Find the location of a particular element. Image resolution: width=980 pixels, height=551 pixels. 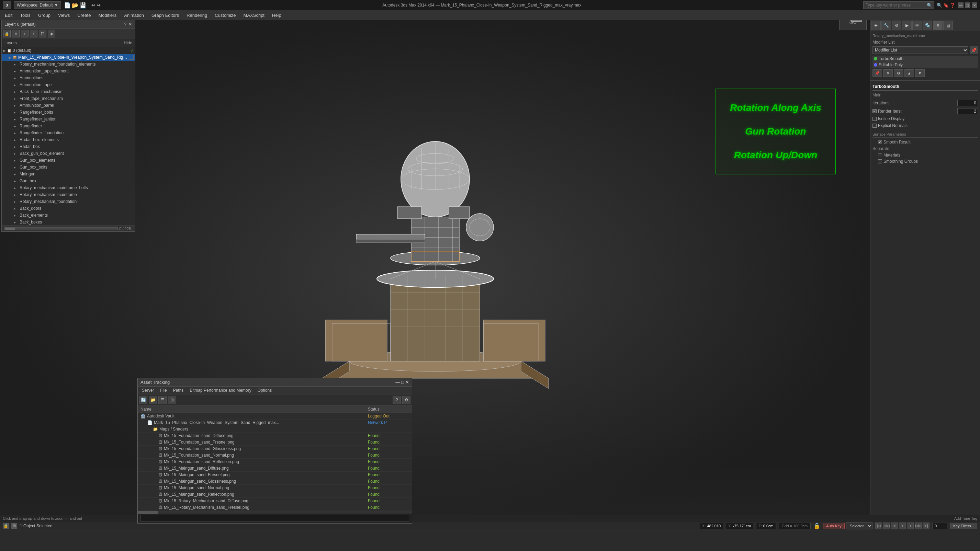

menu-edit: Edit is located at coordinates (9, 15).